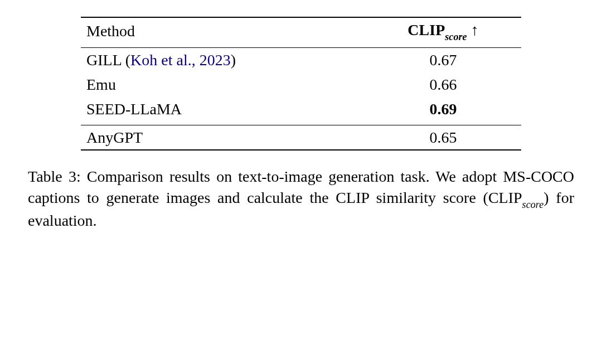 The height and width of the screenshot is (364, 602). Describe the element at coordinates (223, 85) in the screenshot. I see `cell-method: Emu` at that location.